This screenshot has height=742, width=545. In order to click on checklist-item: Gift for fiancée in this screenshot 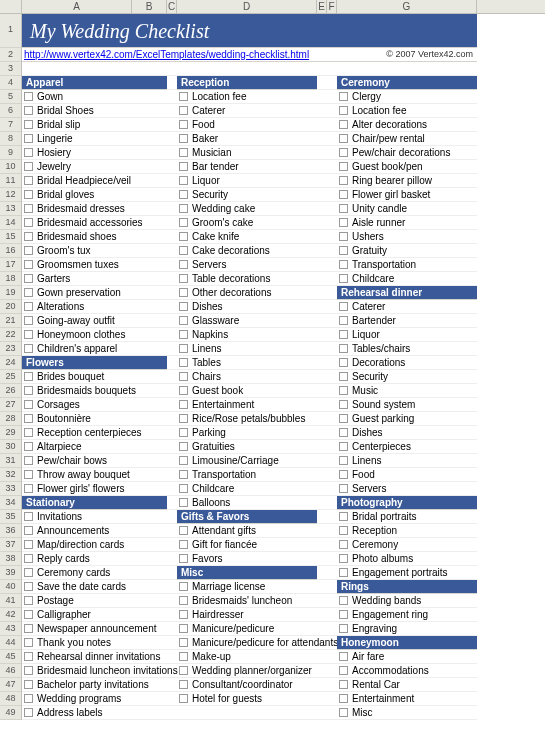, I will do `click(247, 545)`.